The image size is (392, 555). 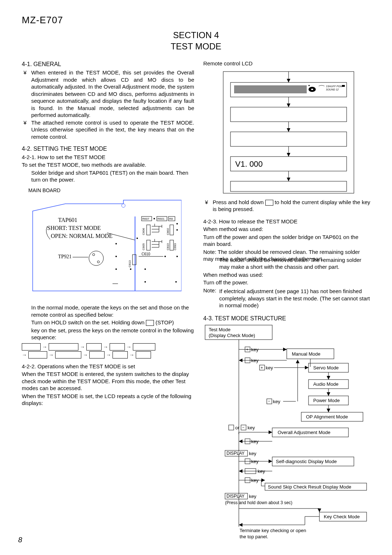 What do you see at coordinates (306, 461) in the screenshot?
I see `svg-text: Self-diagnostic Display Mode` at bounding box center [306, 461].